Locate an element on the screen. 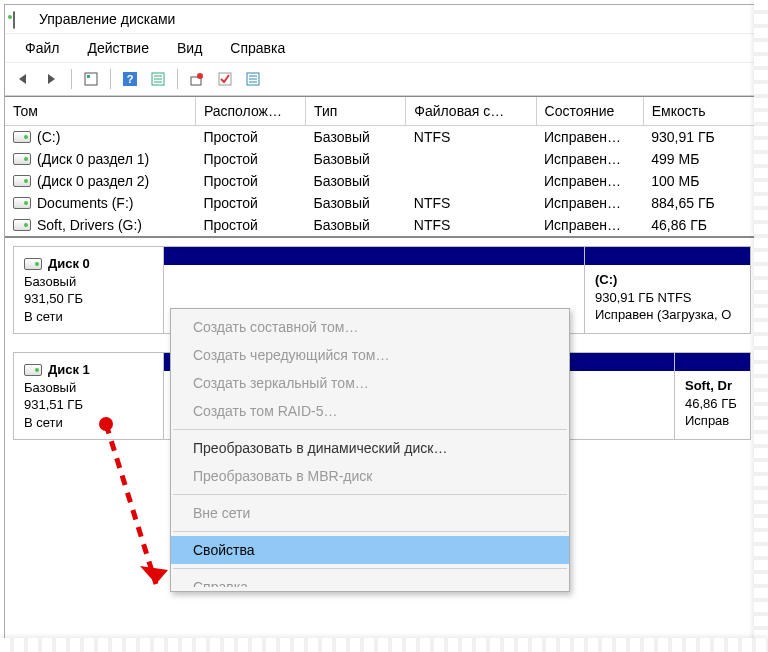 The width and height of the screenshot is (768, 652). volume-capacity: 46,86 ГБ is located at coordinates (700, 225).